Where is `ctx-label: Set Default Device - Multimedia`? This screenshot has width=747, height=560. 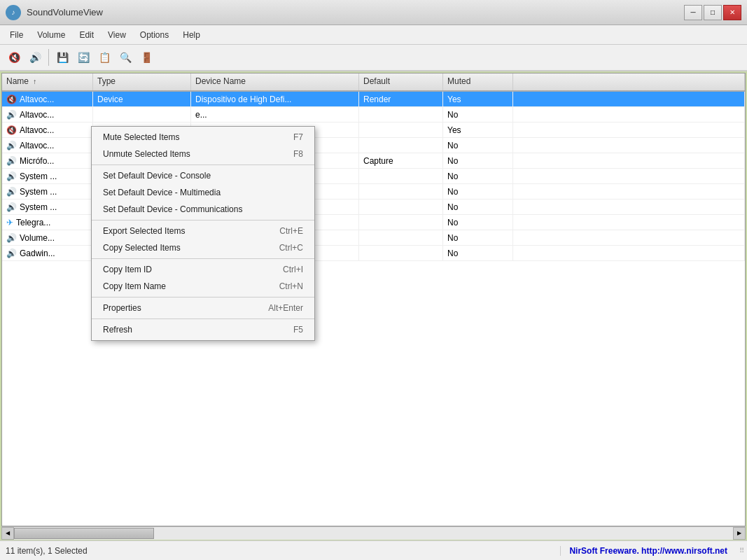
ctx-label: Set Default Device - Multimedia is located at coordinates (162, 192).